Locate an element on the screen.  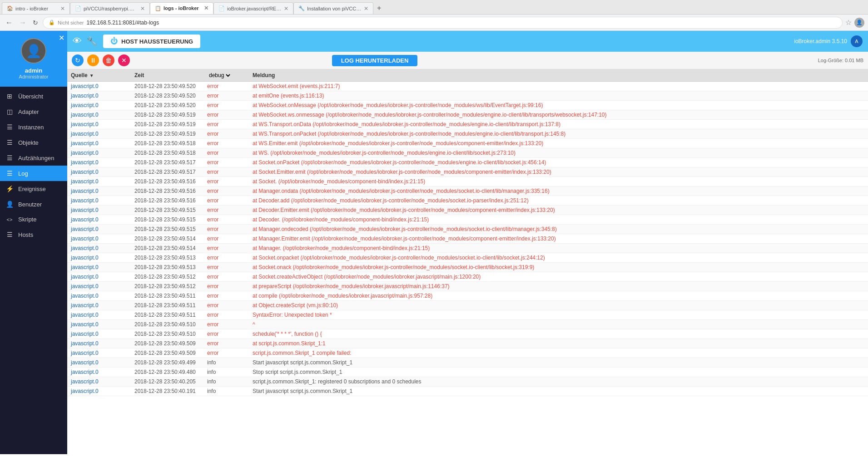
clear-button: 🗑 is located at coordinates (109, 60).